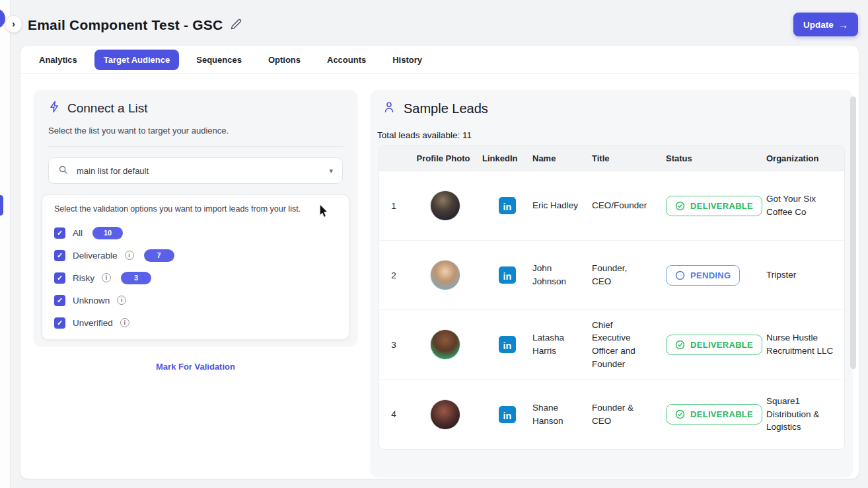 The width and height of the screenshot is (868, 488). What do you see at coordinates (716, 159) in the screenshot?
I see `column-status: Status` at bounding box center [716, 159].